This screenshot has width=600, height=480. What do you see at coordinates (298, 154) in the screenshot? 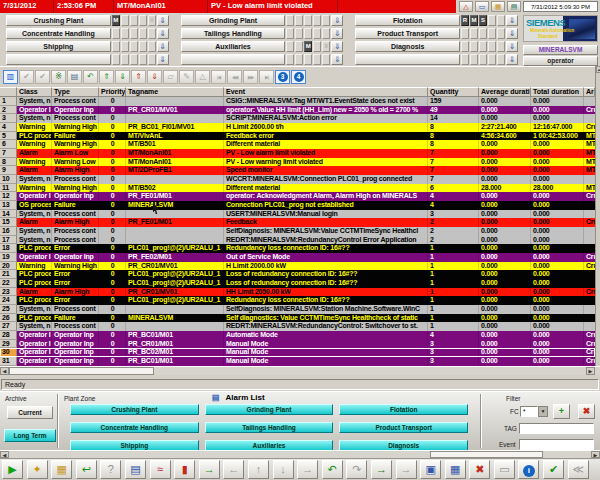
I see `alarm-row: 7 Alarm Alarm Low 0 MT/MonAnI01 PV - Low…` at bounding box center [298, 154].